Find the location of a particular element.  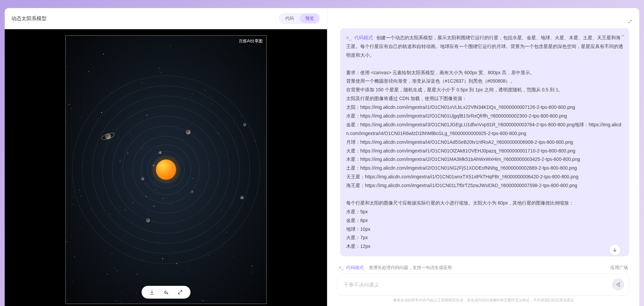

chat-input-box is located at coordinates (483, 285).